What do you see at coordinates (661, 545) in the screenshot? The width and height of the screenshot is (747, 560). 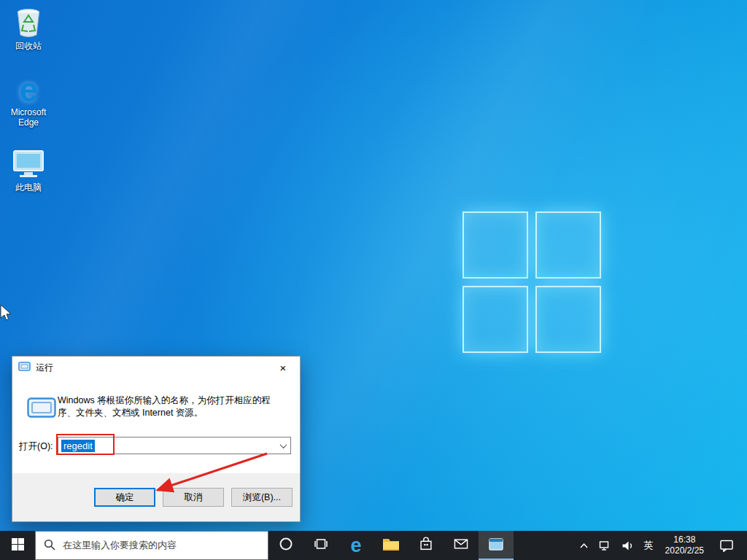 I see `system-tray: 英 16:38 2020/2/25` at bounding box center [661, 545].